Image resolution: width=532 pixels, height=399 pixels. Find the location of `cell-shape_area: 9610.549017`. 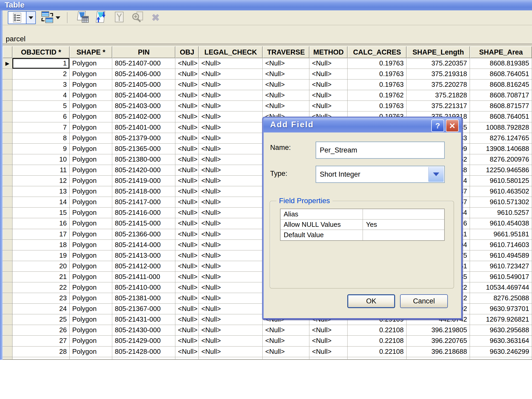

cell-shape_area: 9610.549017 is located at coordinates (501, 277).